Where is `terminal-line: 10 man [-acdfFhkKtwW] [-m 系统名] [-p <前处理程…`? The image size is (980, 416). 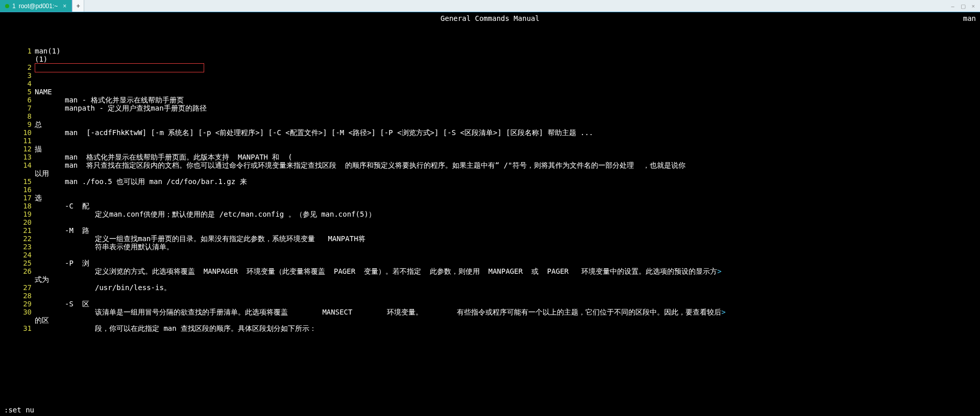
terminal-line: 10 man [-acdfFhkKtwW] [-m 系统名] [-p <前处理程… is located at coordinates (490, 133).